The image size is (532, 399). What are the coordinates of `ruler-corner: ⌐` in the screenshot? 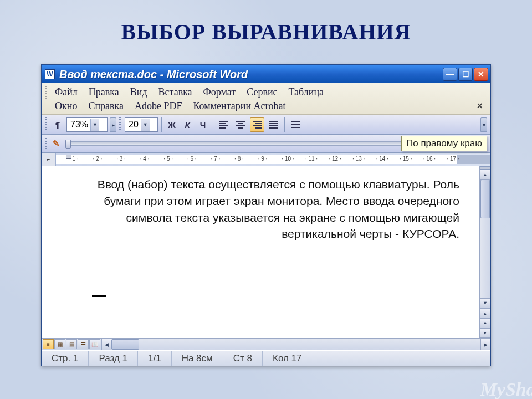 It's located at (49, 160).